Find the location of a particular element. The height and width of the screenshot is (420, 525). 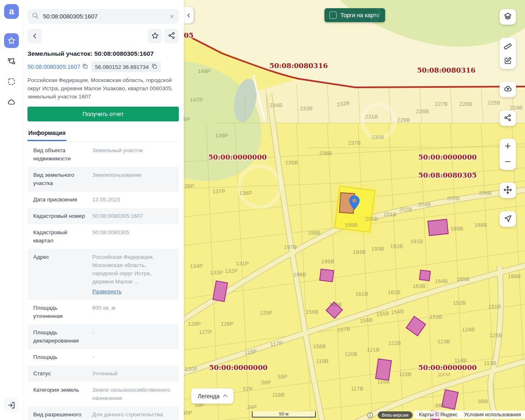

parcel-label: 194В is located at coordinates (359, 252).